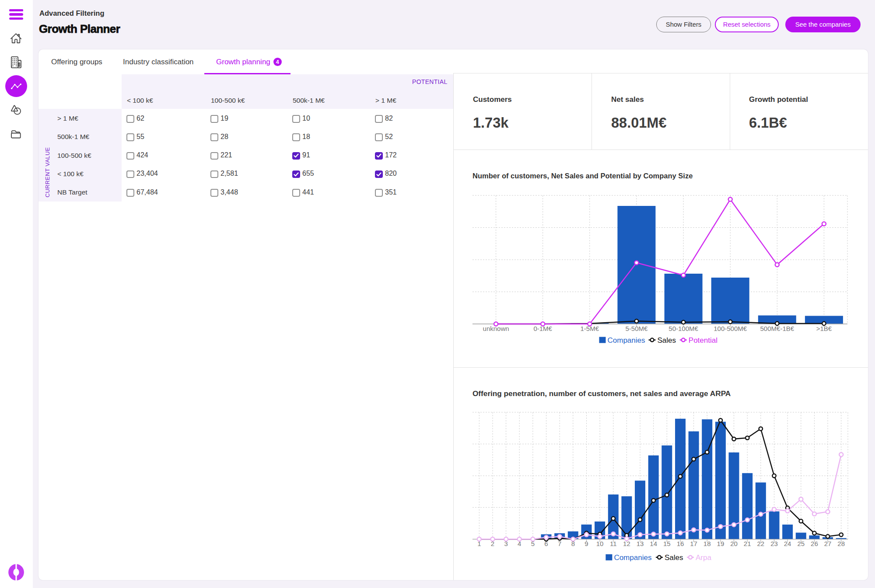 The image size is (875, 588). Describe the element at coordinates (533, 544) in the screenshot. I see `svg-text: 5` at that location.